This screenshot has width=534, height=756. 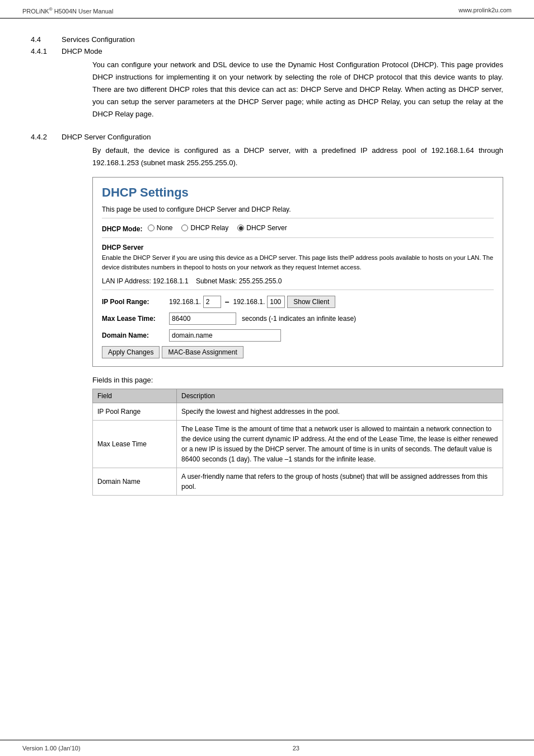 What do you see at coordinates (340, 396) in the screenshot?
I see `col-description: Description` at bounding box center [340, 396].